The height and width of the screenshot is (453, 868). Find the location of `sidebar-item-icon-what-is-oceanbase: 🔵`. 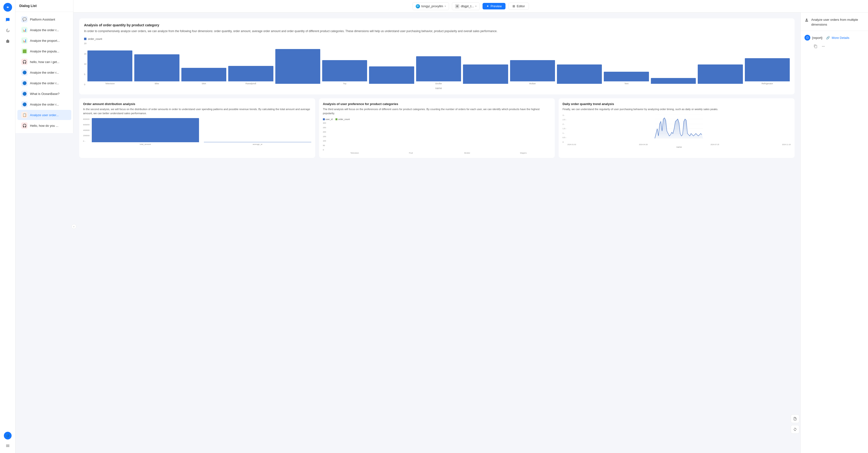

sidebar-item-icon-what-is-oceanbase: 🔵 is located at coordinates (24, 94).